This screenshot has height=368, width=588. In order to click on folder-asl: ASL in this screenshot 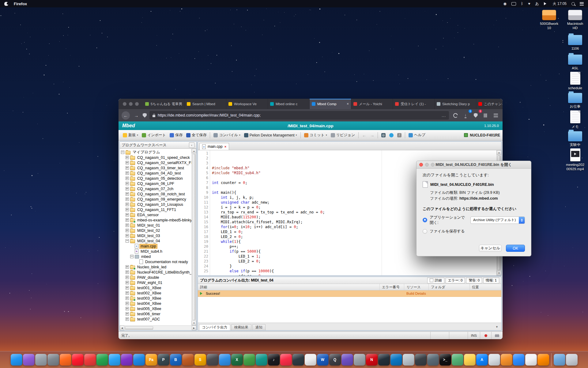, I will do `click(575, 61)`.